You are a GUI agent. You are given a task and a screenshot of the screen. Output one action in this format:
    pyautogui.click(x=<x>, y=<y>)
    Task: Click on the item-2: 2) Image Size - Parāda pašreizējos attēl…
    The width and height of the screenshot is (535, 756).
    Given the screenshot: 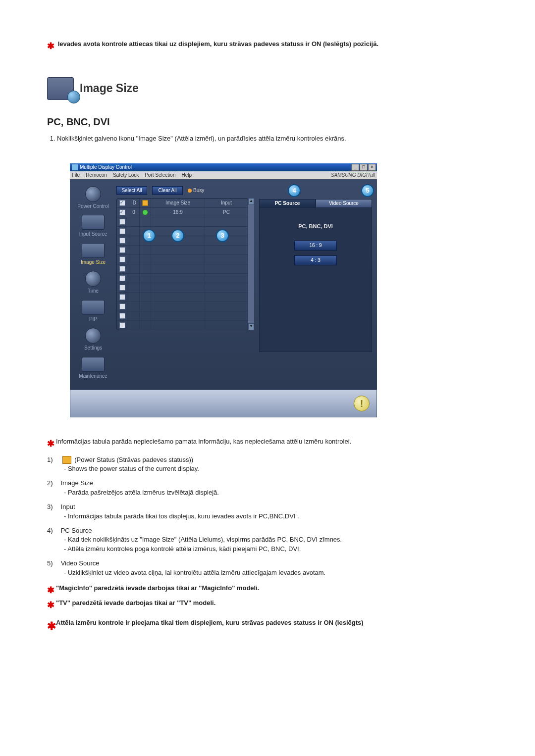 What is the action you would take?
    pyautogui.click(x=268, y=488)
    